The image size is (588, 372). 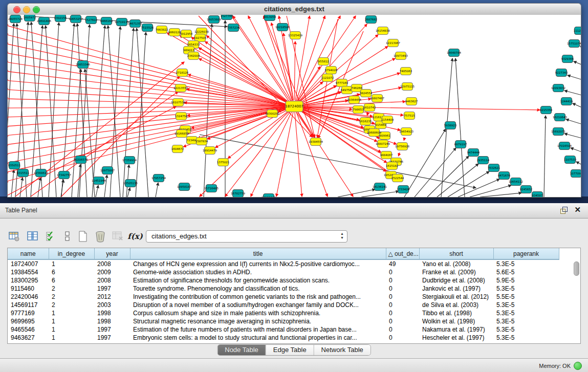 I want to click on table-cell: Estimation of the future numbers of pati…, so click(x=258, y=330).